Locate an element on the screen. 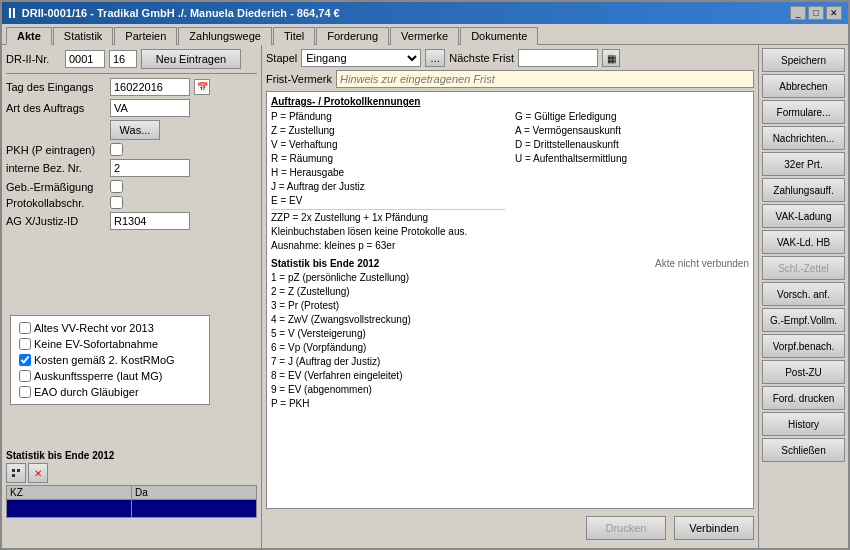 Image resolution: width=850 pixels, height=550 pixels. naechste-frist-input is located at coordinates (558, 58).